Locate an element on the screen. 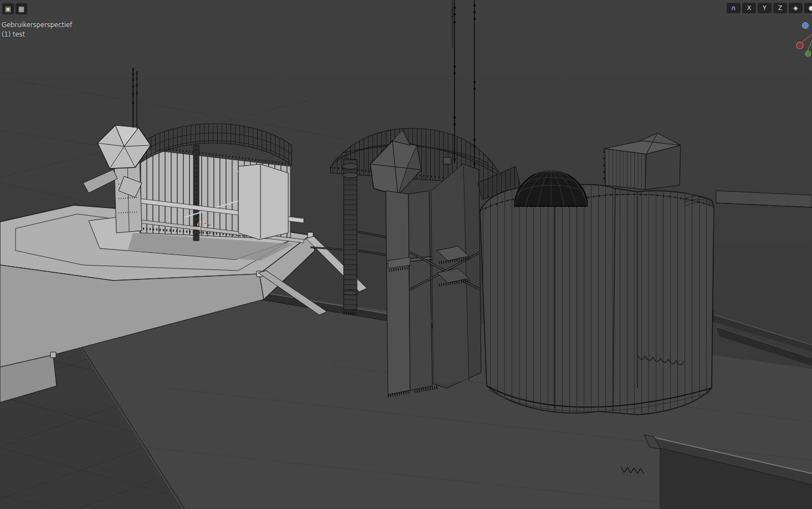 The width and height of the screenshot is (812, 509). scene-collection-label: (1) test is located at coordinates (37, 34).